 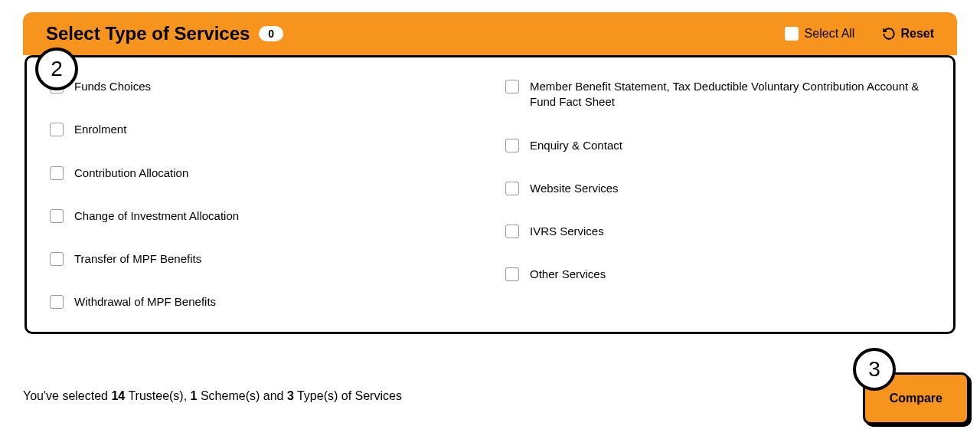 What do you see at coordinates (348, 395) in the screenshot?
I see `service-label: Type(s) of Services` at bounding box center [348, 395].